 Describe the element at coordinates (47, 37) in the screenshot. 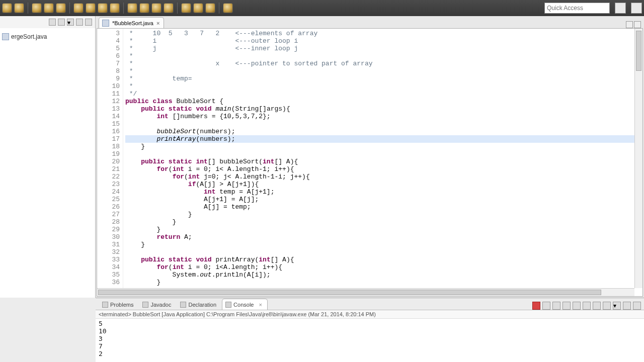

I see `list-item: ergeSort.java` at that location.